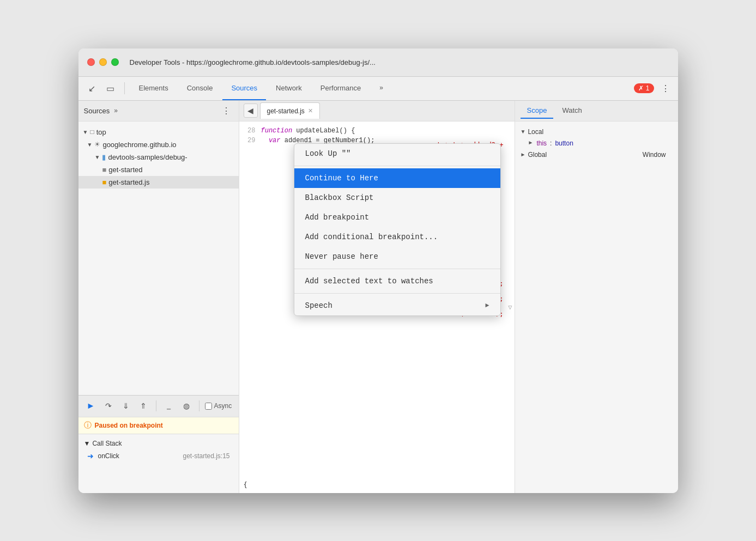  I want to click on traffic-lights, so click(103, 62).